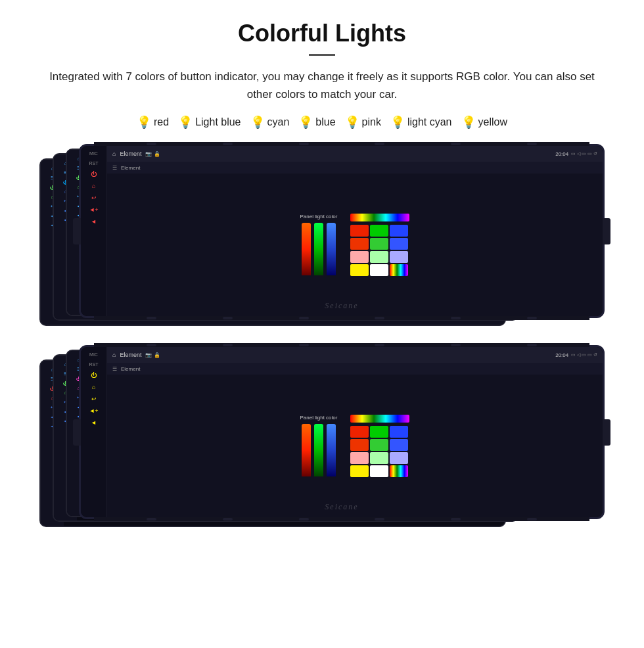 The width and height of the screenshot is (644, 648). What do you see at coordinates (398, 122) in the screenshot?
I see `bulb-icon-lightcyan: 💡` at bounding box center [398, 122].